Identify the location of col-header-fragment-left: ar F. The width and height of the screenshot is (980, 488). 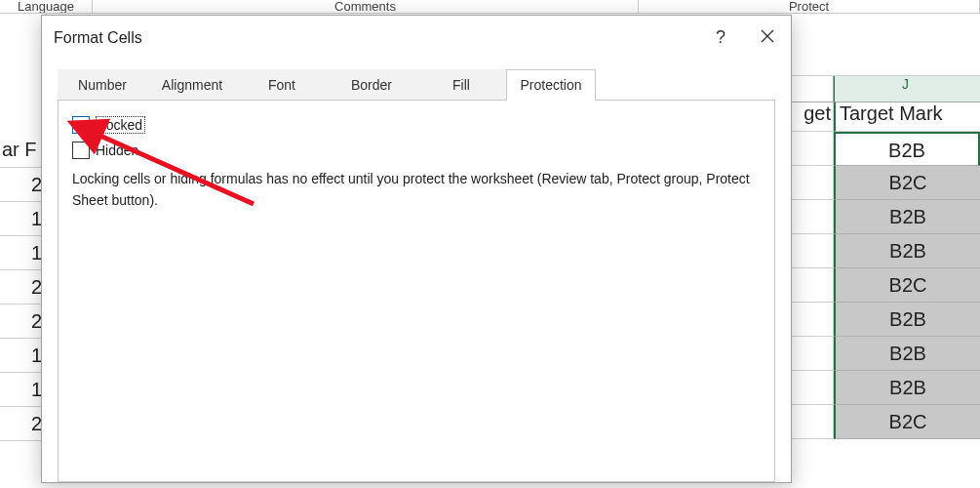
(23, 153).